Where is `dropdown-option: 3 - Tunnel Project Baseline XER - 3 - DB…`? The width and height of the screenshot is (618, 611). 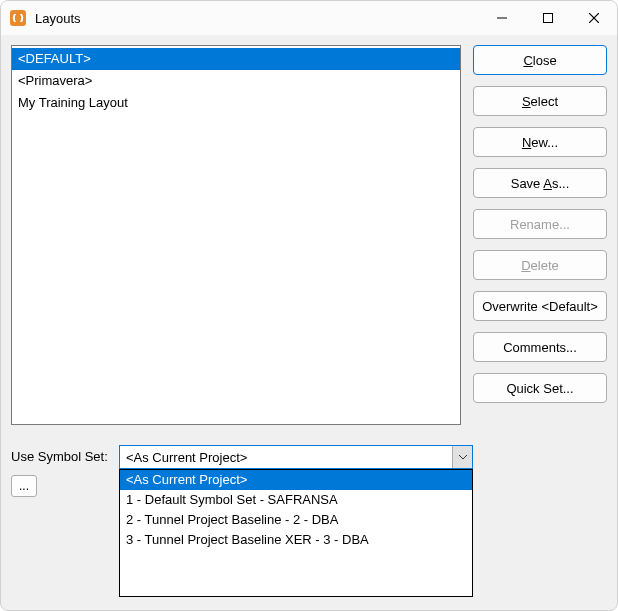 dropdown-option: 3 - Tunnel Project Baseline XER - 3 - DB… is located at coordinates (296, 540).